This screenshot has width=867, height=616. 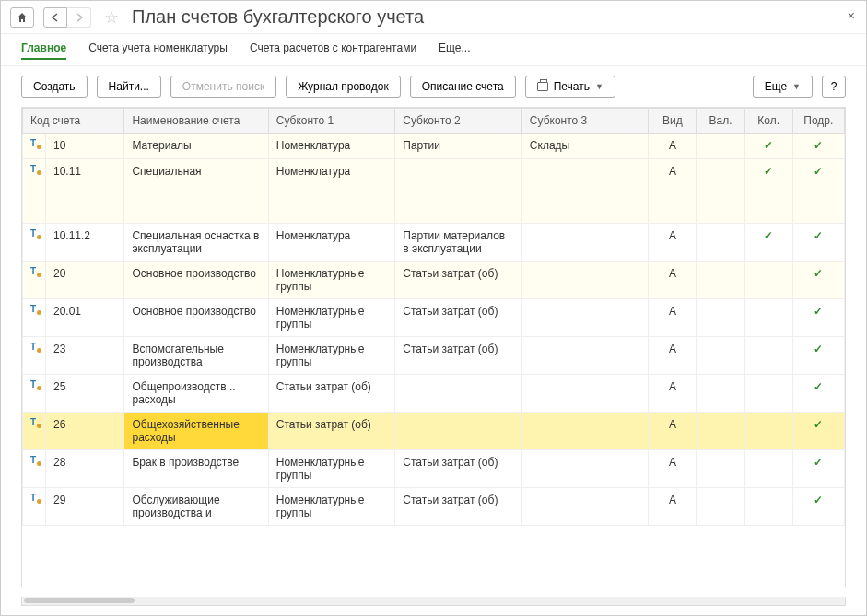 I want to click on table-row: 10.11.2Специальная оснастка в эксплуатац…, so click(x=434, y=243).